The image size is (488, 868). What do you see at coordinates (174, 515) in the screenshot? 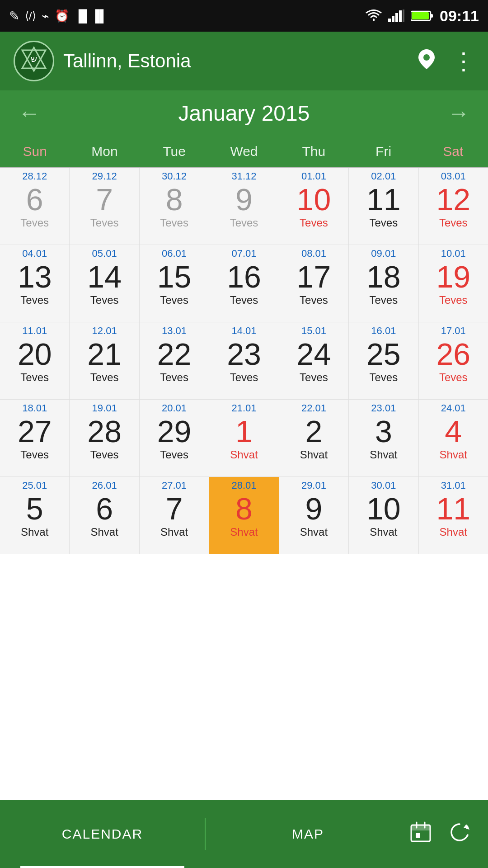
I see `calendar-cell: 27.017Shvat` at bounding box center [174, 515].